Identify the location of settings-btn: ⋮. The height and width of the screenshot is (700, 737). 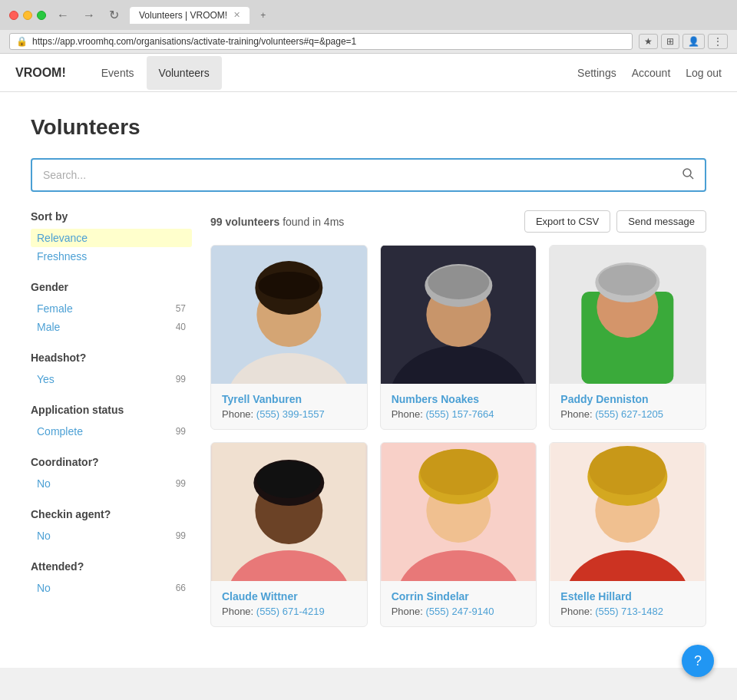
(718, 41).